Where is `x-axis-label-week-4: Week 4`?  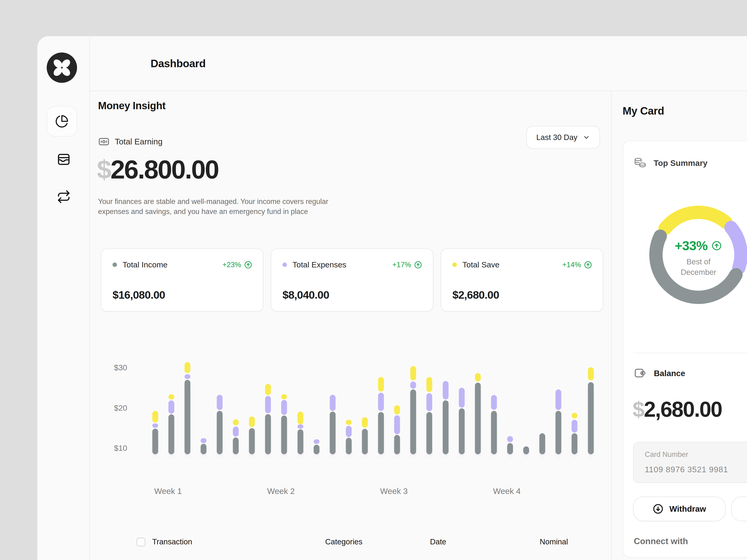
x-axis-label-week-4: Week 4 is located at coordinates (507, 491).